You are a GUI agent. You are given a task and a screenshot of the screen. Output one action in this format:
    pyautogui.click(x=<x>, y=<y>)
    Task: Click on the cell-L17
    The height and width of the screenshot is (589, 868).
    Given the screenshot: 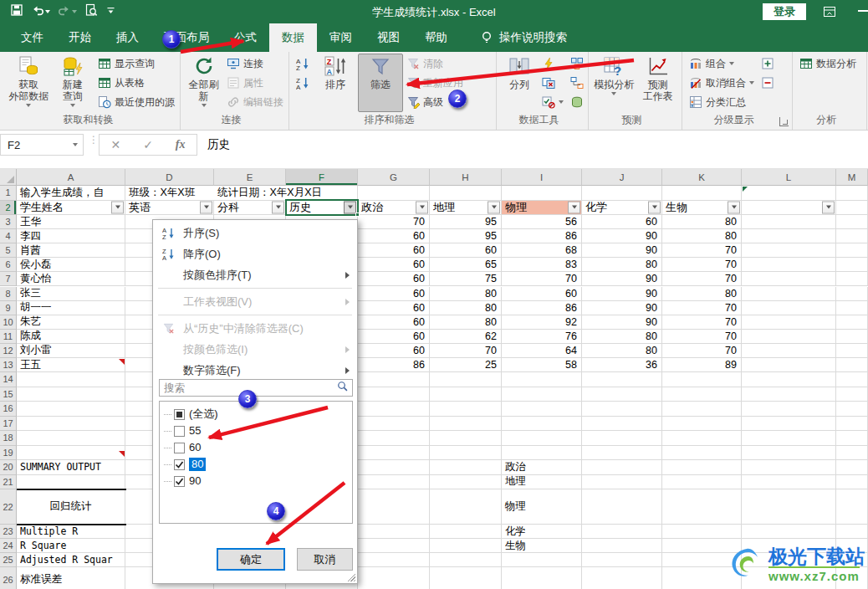 What is the action you would take?
    pyautogui.click(x=789, y=424)
    